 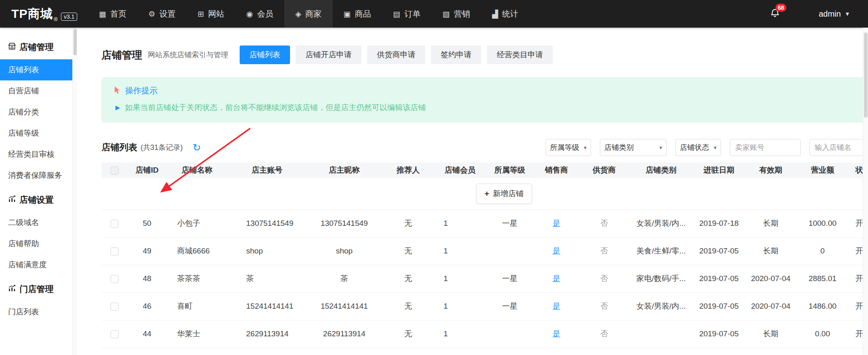 What do you see at coordinates (188, 55) in the screenshot?
I see `page-subtitle: 网站系统店铺索引与管理` at bounding box center [188, 55].